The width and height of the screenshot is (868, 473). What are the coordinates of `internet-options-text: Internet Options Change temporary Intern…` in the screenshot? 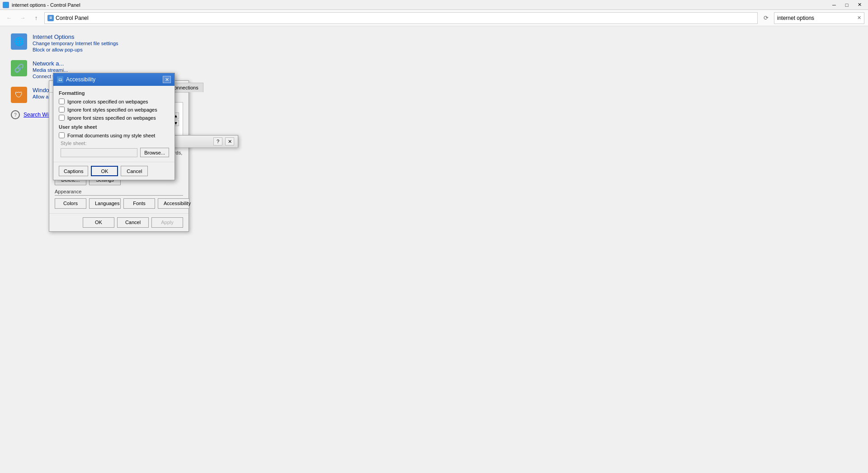 It's located at (75, 43).